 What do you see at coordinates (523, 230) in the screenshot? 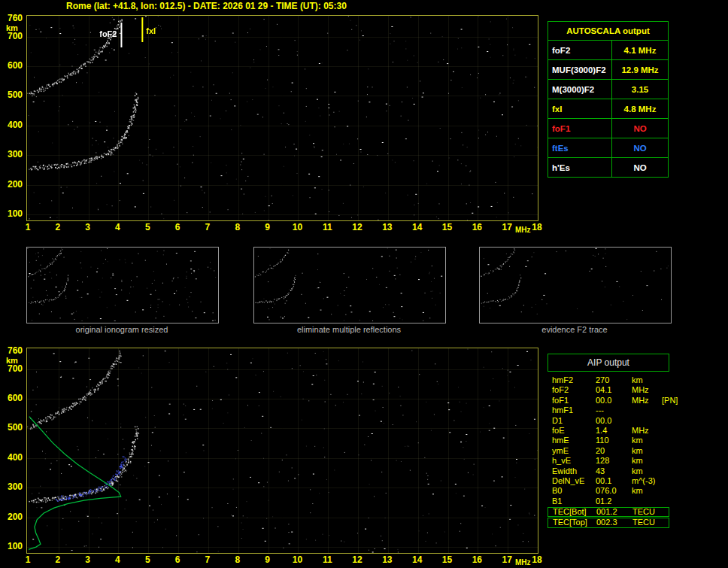
I see `top-ionogram-x-axis-unit: MHz` at bounding box center [523, 230].